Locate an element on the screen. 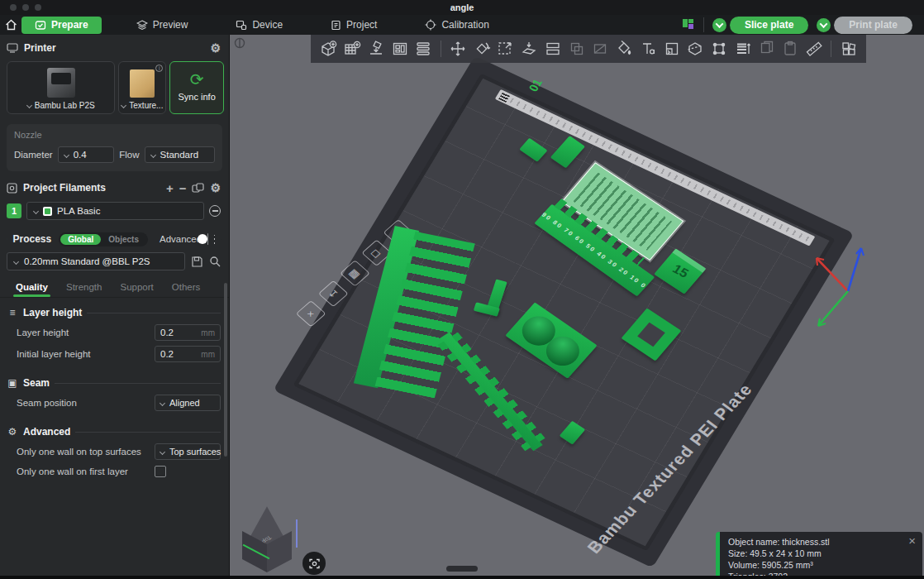  tab-prepare: Prepare is located at coordinates (61, 25).